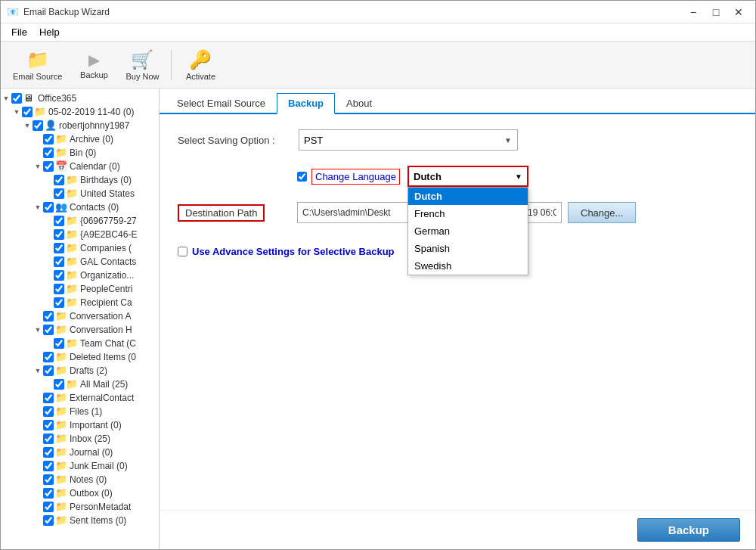  I want to click on tree-check-conversation-h, so click(48, 330).